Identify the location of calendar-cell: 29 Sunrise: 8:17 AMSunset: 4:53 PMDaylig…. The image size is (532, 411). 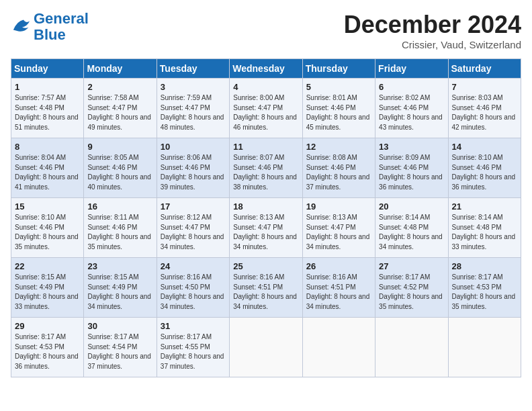
(48, 348).